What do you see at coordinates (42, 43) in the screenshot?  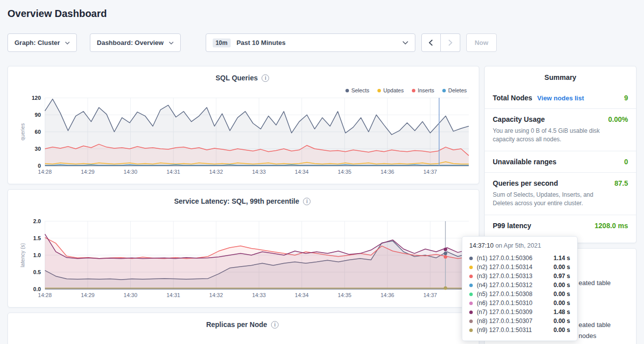 I see `graph-dropdown: Graph: Cluster` at bounding box center [42, 43].